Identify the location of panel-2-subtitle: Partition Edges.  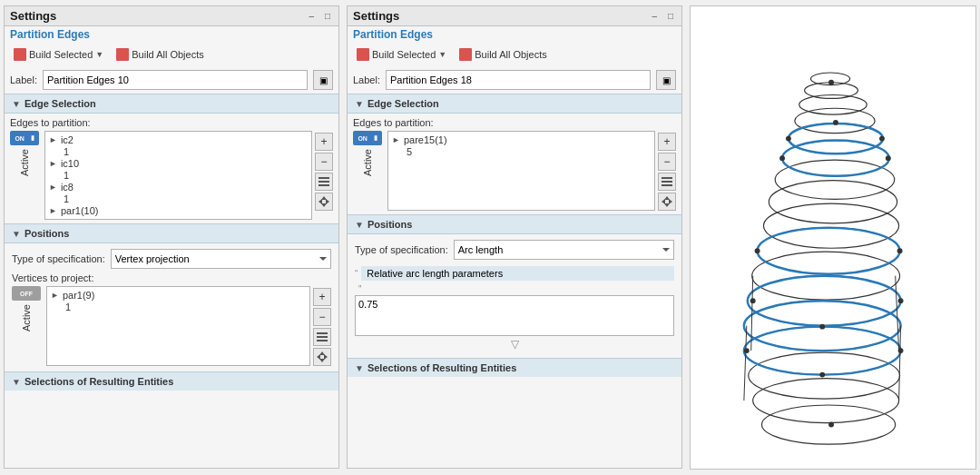
(514, 35).